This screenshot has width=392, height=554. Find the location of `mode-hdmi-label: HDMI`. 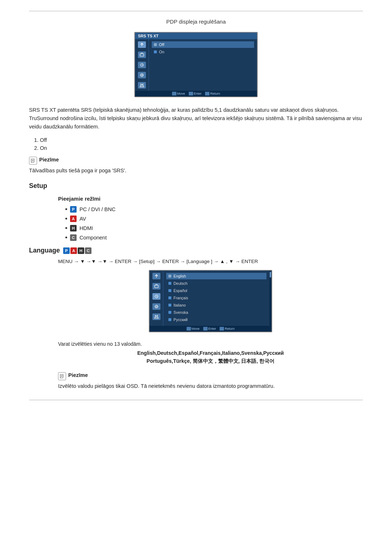

mode-hdmi-label: HDMI is located at coordinates (86, 228).